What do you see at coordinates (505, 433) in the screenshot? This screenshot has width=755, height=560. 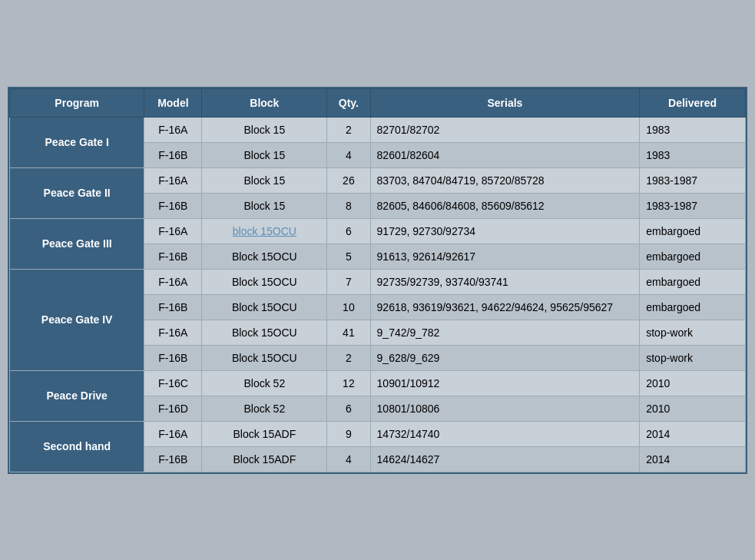 I see `serials-cell: 14732/14740` at bounding box center [505, 433].